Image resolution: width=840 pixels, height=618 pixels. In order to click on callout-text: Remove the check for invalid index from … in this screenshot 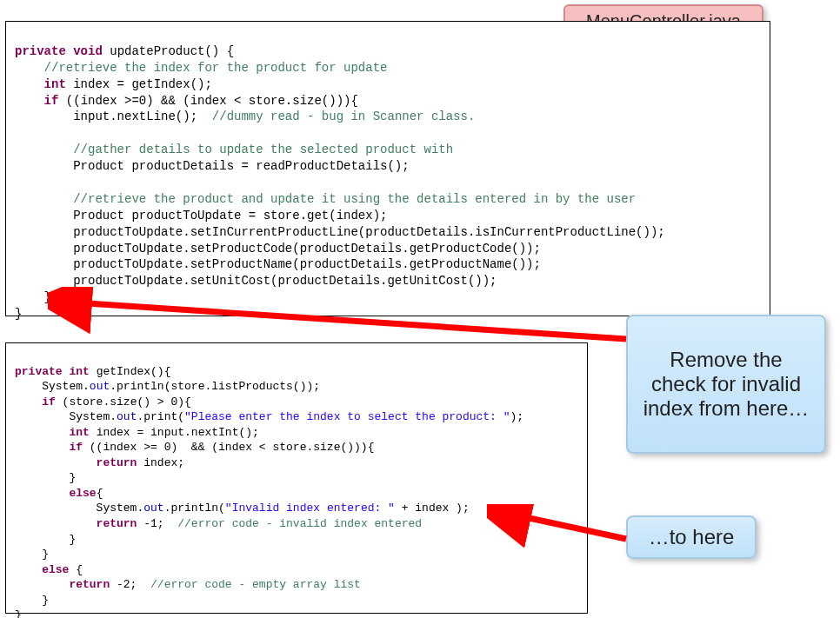, I will do `click(726, 384)`.